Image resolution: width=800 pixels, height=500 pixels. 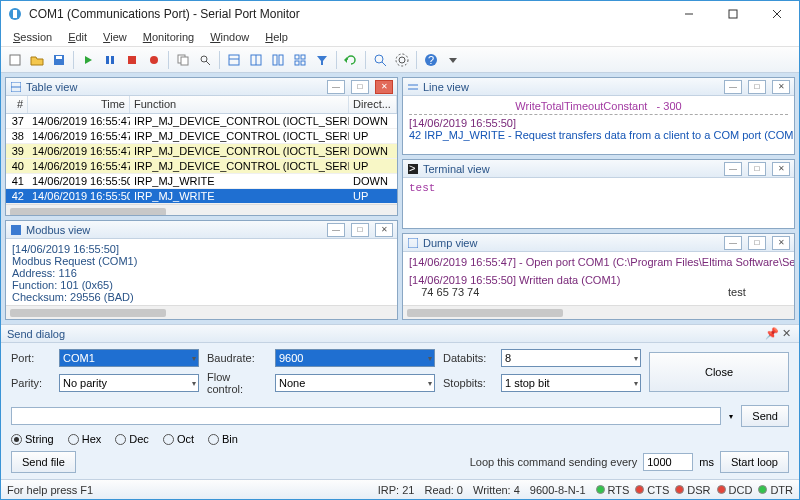 What do you see at coordinates (598, 278) in the screenshot?
I see `dump-body: [14/06/2019 16:55:47] - Open port COM1 (…` at bounding box center [598, 278].